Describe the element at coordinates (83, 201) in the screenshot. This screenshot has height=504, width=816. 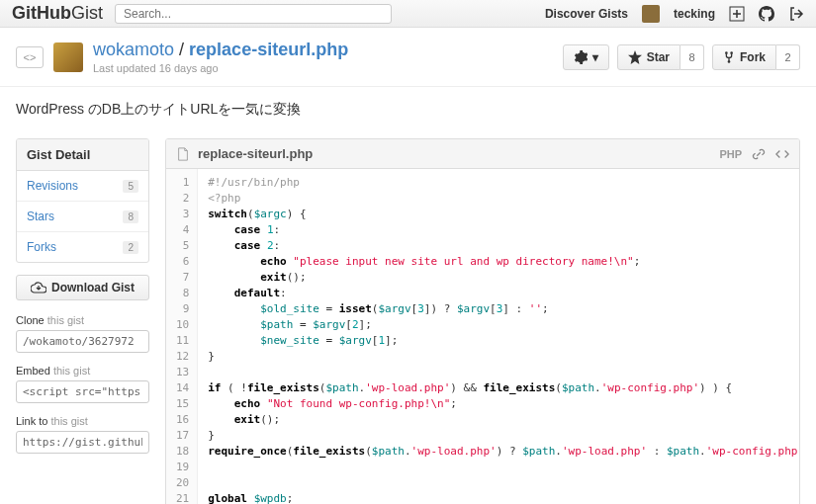
I see `detail-panel: Gist Detail Revisions5Stars8Forks2` at that location.